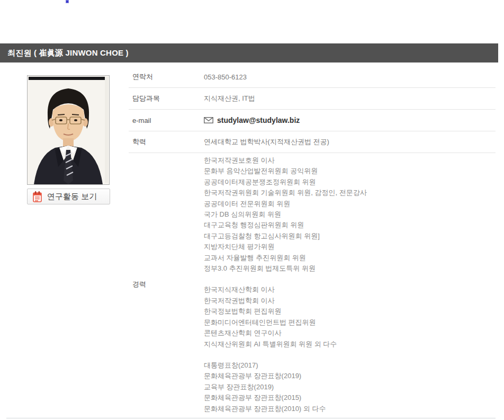 The height and width of the screenshot is (420, 504). What do you see at coordinates (285, 317) in the screenshot?
I see `career-group-academic: 한국지식재산학회 이사 한국저작권법학회 이사 한국정보법학회 편집위원 문화미…` at bounding box center [285, 317].